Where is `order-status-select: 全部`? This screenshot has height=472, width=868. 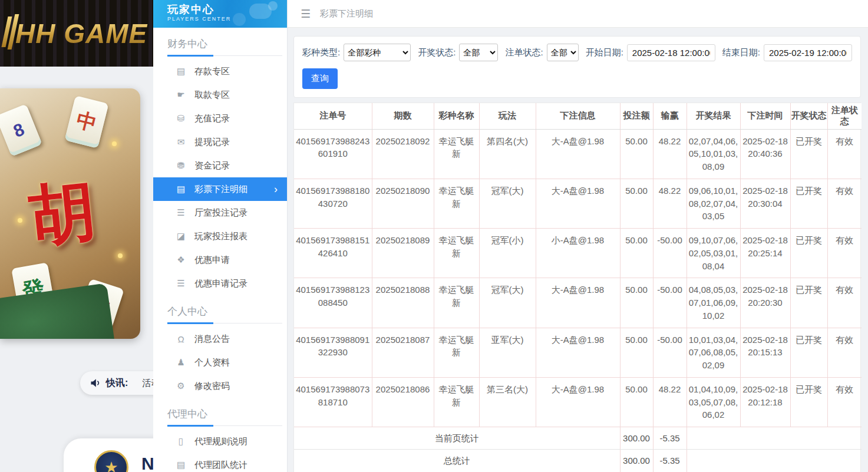
order-status-select: 全部 is located at coordinates (563, 52).